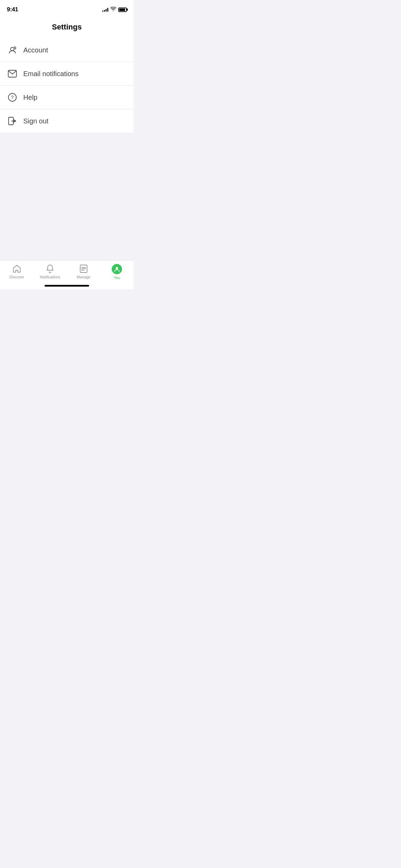 This screenshot has height=868, width=401. What do you see at coordinates (50, 277) in the screenshot?
I see `notifications-tab-label: Notifications` at bounding box center [50, 277].